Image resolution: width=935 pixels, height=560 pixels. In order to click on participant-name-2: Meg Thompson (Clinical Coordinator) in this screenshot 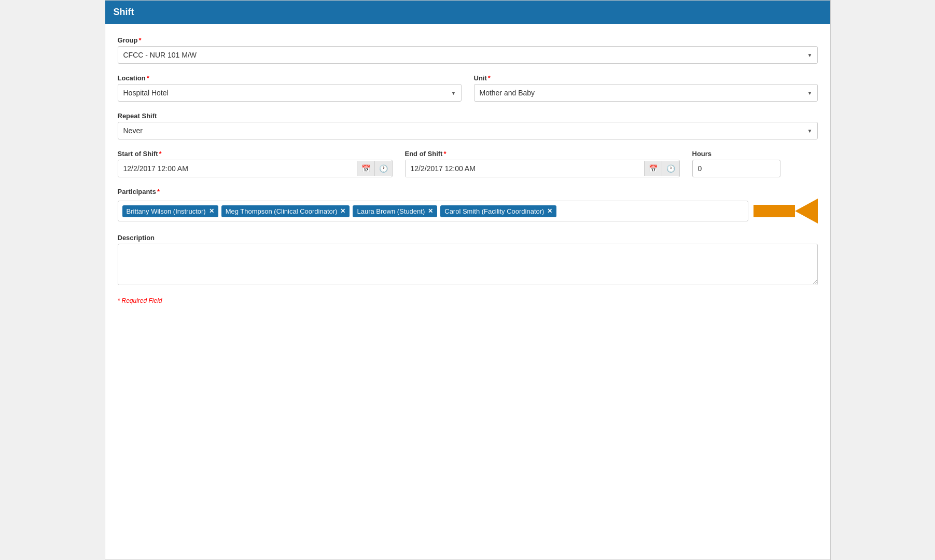, I will do `click(282, 212)`.